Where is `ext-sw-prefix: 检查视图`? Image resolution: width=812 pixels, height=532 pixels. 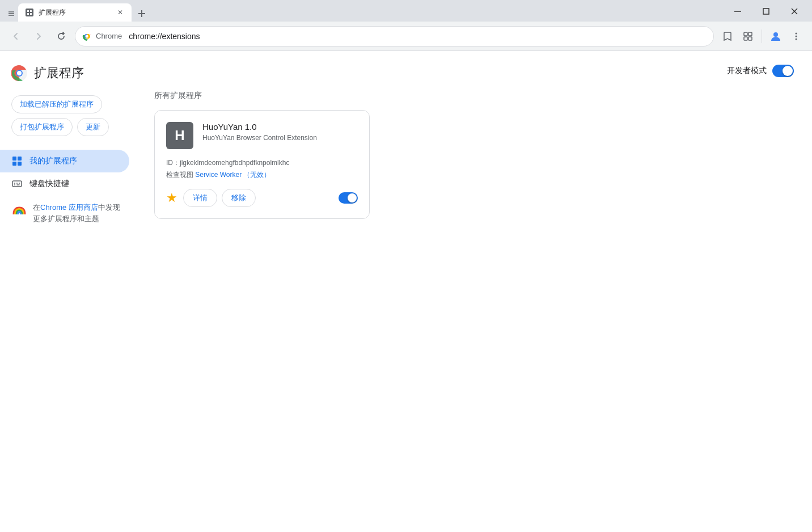
ext-sw-prefix: 检查视图 is located at coordinates (180, 175).